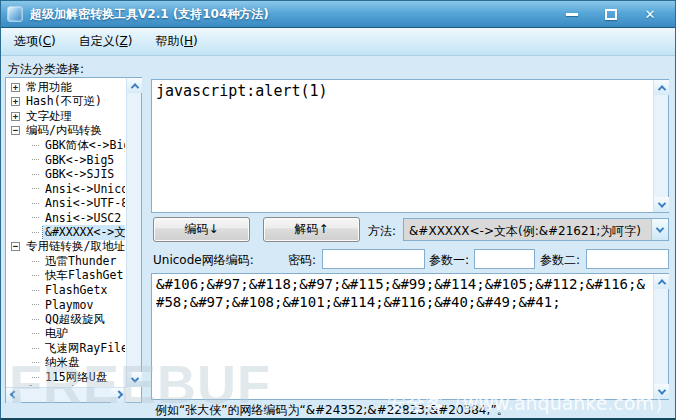  What do you see at coordinates (66, 248) in the screenshot?
I see `tree-item: −专用链转换/取地址` at bounding box center [66, 248].